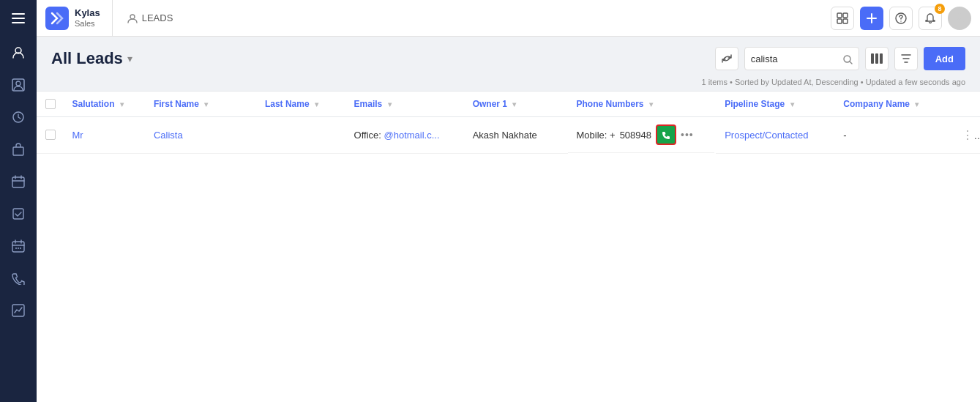  I want to click on cell-phone: Mobile: + 508948 •••, so click(641, 135).